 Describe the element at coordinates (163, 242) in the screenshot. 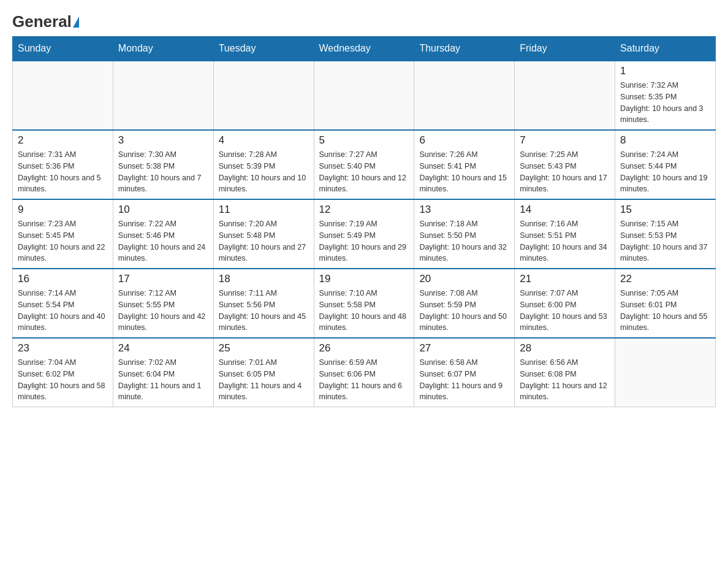

I see `day-info: Sunrise: 7:22 AM Sunset: 5:46 PM Dayligh…` at that location.